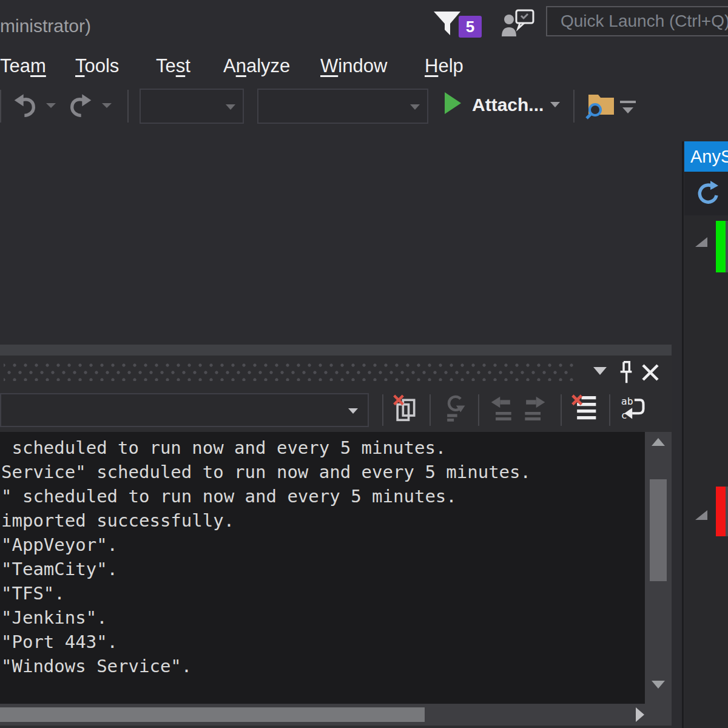 Image resolution: width=728 pixels, height=728 pixels. Describe the element at coordinates (323, 569) in the screenshot. I see `output-line: "TeamCity".` at that location.